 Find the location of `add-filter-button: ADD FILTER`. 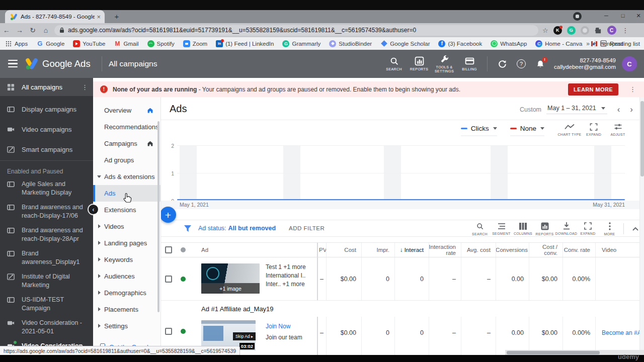

add-filter-button: ADD FILTER is located at coordinates (307, 228).